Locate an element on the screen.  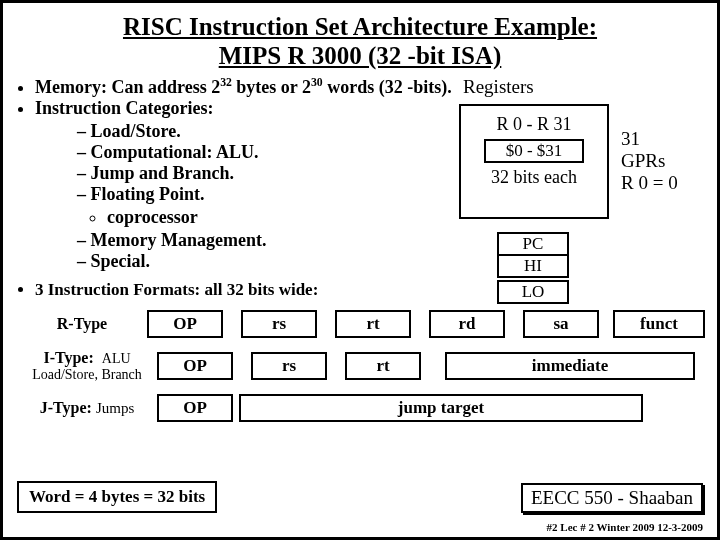
sub-fp: Floating Point. coprocessor is located at coordinates (265, 206).